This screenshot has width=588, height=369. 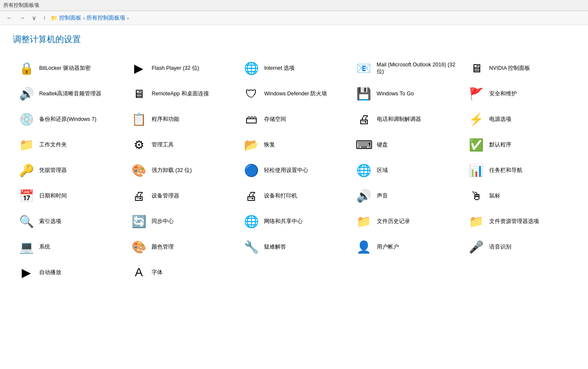 What do you see at coordinates (294, 247) in the screenshot?
I see `control-item-trouble: 🔧疑难解答` at bounding box center [294, 247].